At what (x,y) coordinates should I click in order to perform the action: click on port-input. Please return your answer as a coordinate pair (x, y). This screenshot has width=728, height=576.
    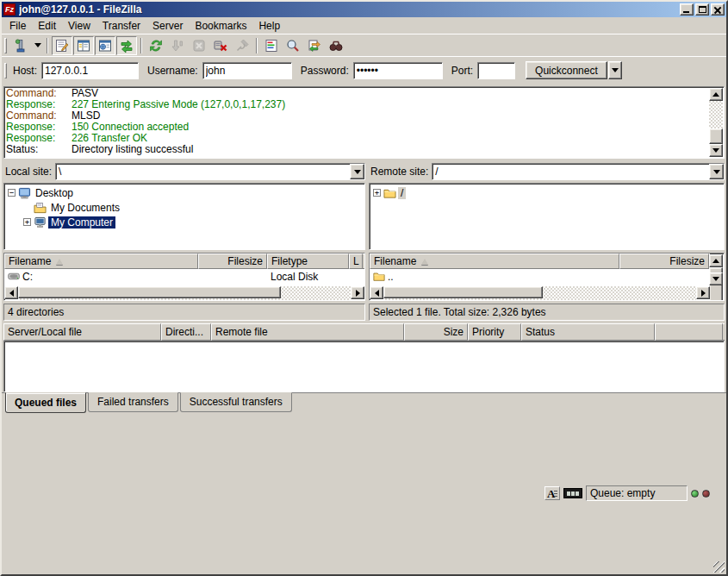
    Looking at the image, I should click on (496, 71).